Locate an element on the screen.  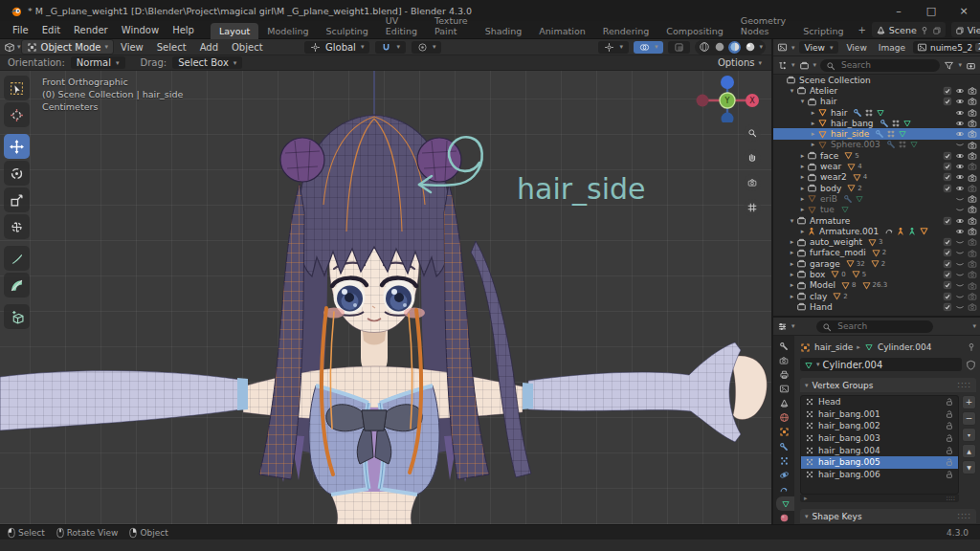
workspace-tab-scripting: Scripting is located at coordinates (823, 31).